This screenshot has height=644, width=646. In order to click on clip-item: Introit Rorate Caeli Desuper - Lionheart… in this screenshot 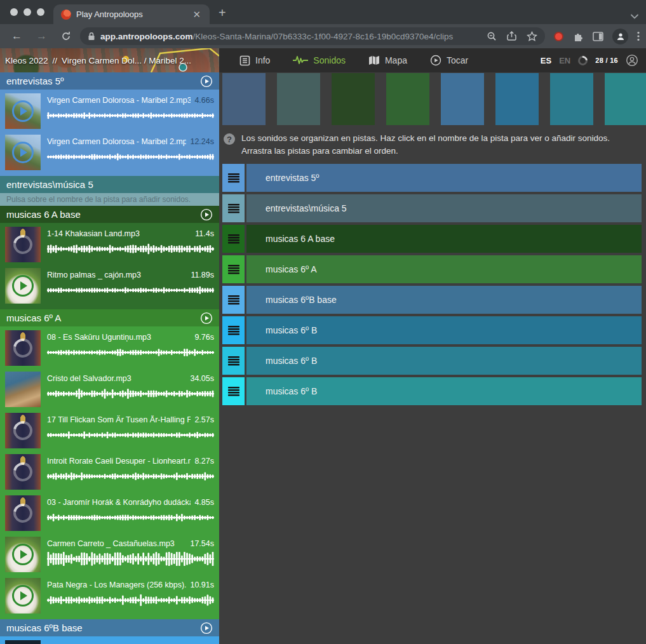, I will do `click(109, 473)`.